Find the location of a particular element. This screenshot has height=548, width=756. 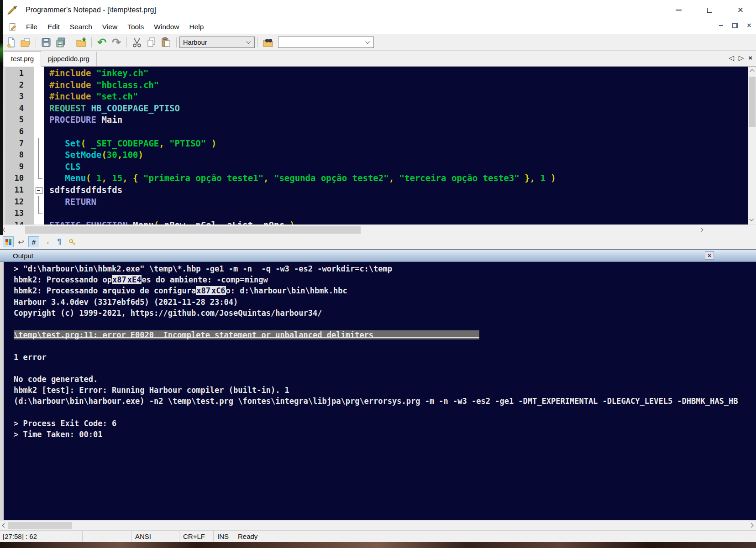

output-line: 1 error is located at coordinates (380, 357).